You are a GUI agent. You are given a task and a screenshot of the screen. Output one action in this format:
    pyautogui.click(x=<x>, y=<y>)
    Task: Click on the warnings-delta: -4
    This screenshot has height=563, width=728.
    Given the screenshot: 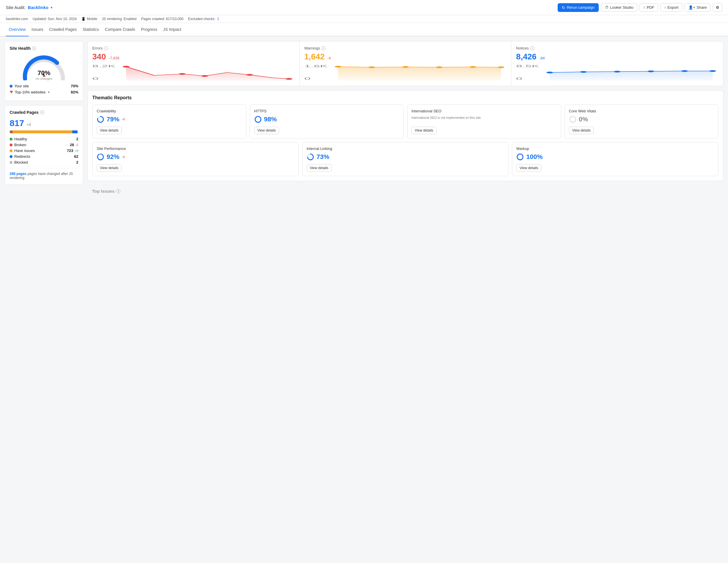 What is the action you would take?
    pyautogui.click(x=329, y=58)
    